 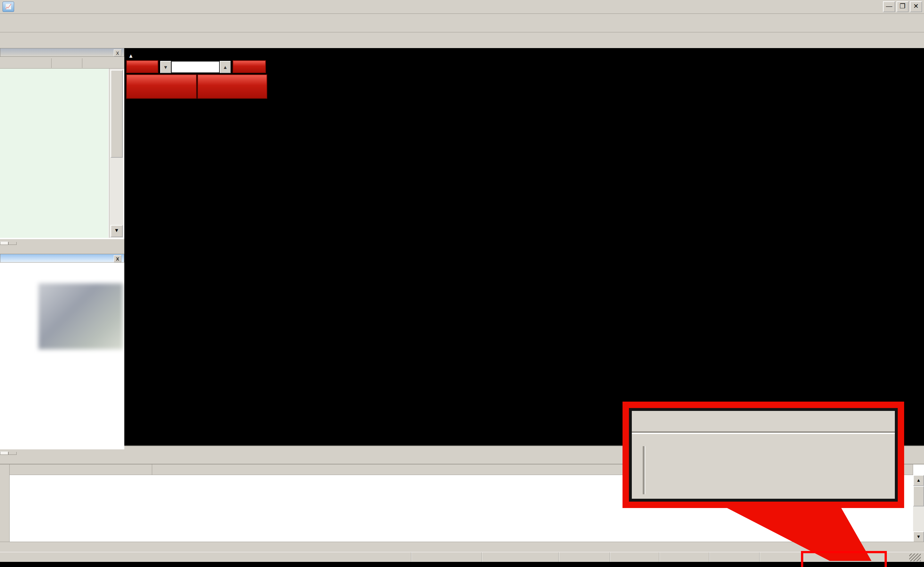 What do you see at coordinates (81, 470) in the screenshot?
I see `terminal-col-name` at bounding box center [81, 470].